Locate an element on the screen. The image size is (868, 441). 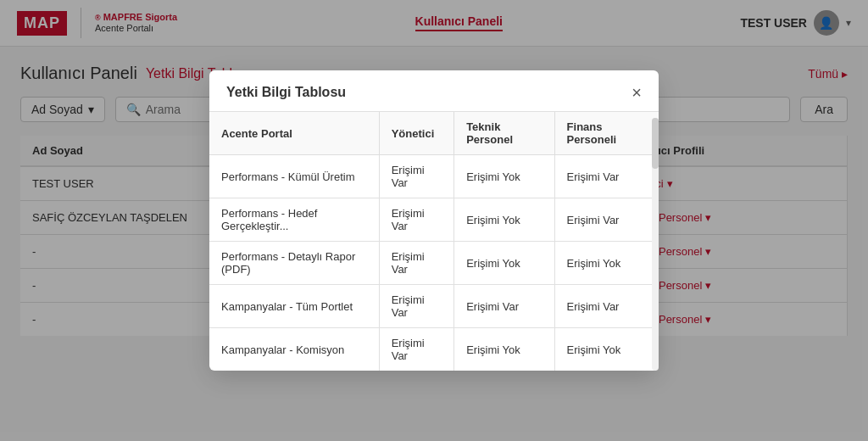
modal-col-yonetici: Yönetici is located at coordinates (416, 134).